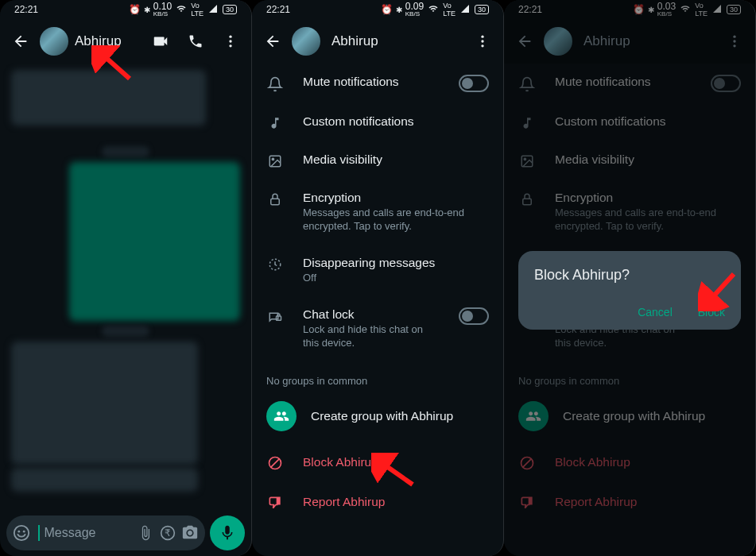  I want to click on groups-section-label: No groups in common, so click(378, 375).